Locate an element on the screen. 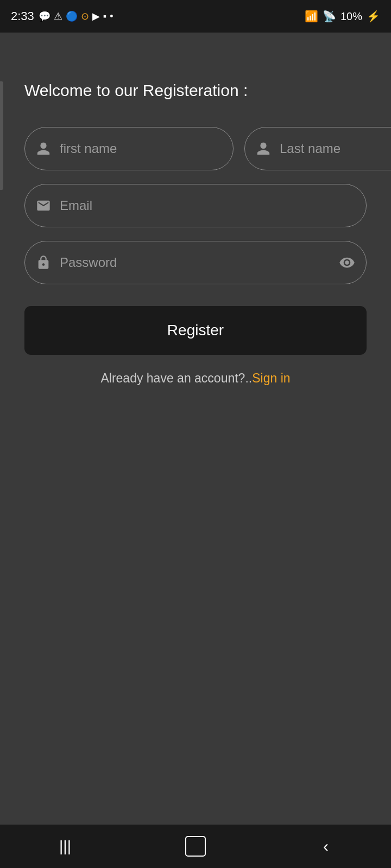 The height and width of the screenshot is (868, 391). signal-icon: 📡 is located at coordinates (329, 16).